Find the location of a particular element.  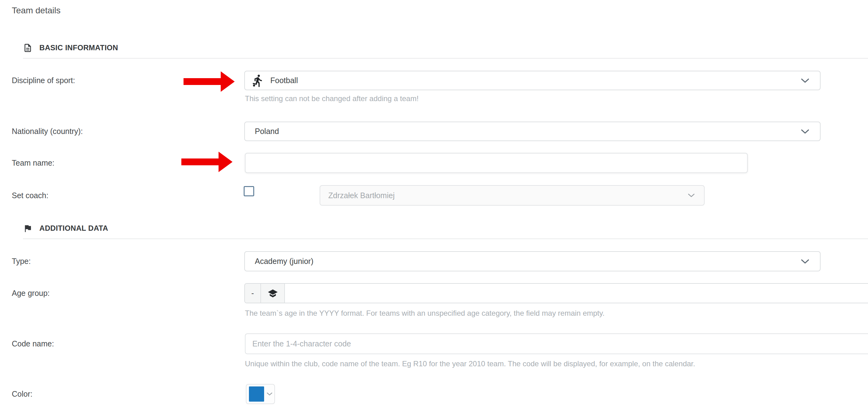

nationality-select: Poland is located at coordinates (532, 131).